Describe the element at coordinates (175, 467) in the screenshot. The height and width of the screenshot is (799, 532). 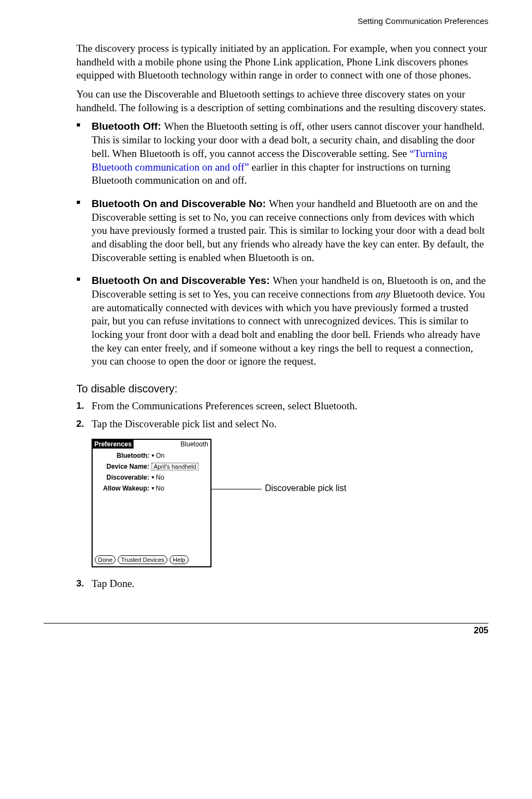
I see `palm-device-name-field: April's handheld` at that location.